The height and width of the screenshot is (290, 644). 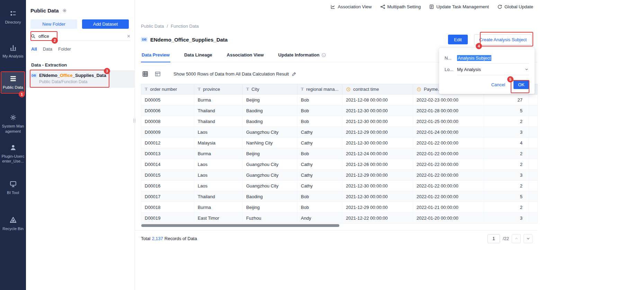 What do you see at coordinates (240, 226) in the screenshot?
I see `horizontal-scrollbar` at bounding box center [240, 226].